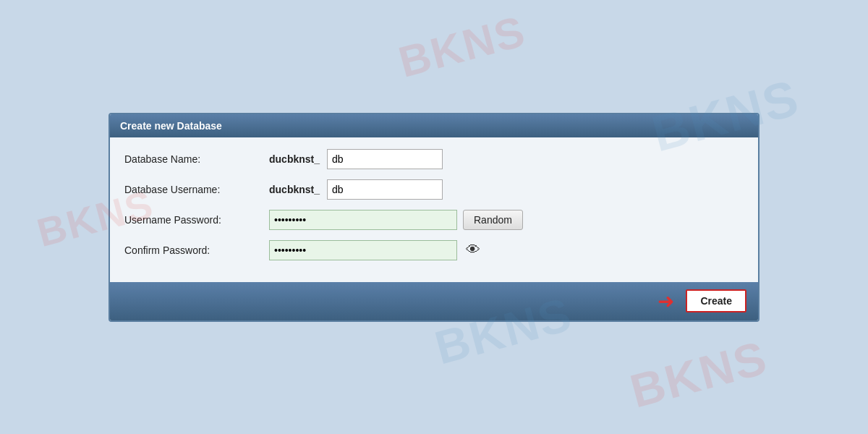  What do you see at coordinates (385, 190) in the screenshot?
I see `db-username-input` at bounding box center [385, 190].